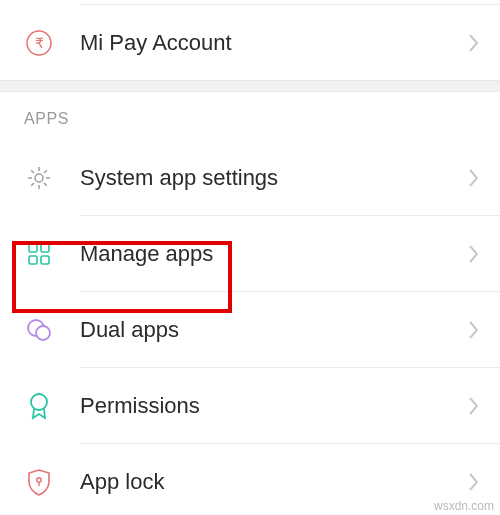  I want to click on system-app-settings-label: System app settings, so click(274, 178).